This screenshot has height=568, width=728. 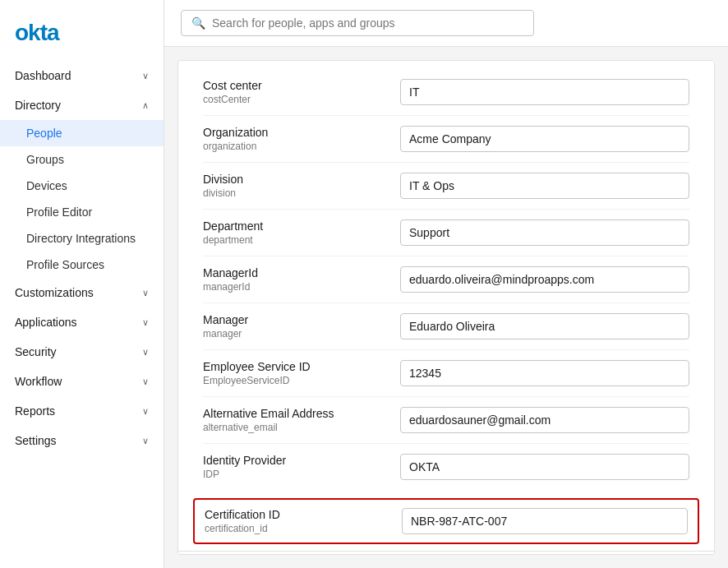 I want to click on search-icon: 🔍, so click(x=199, y=23).